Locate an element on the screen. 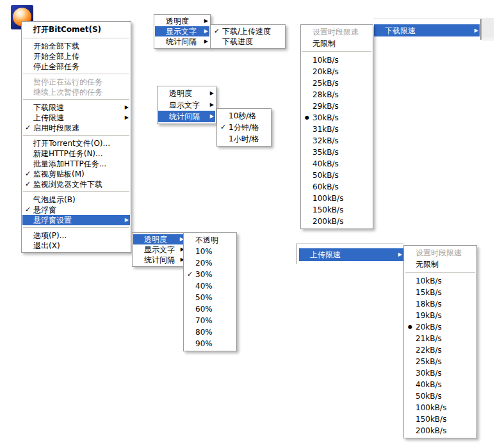 This screenshot has width=495, height=448. menu-item-50-percent: 50% is located at coordinates (210, 298).